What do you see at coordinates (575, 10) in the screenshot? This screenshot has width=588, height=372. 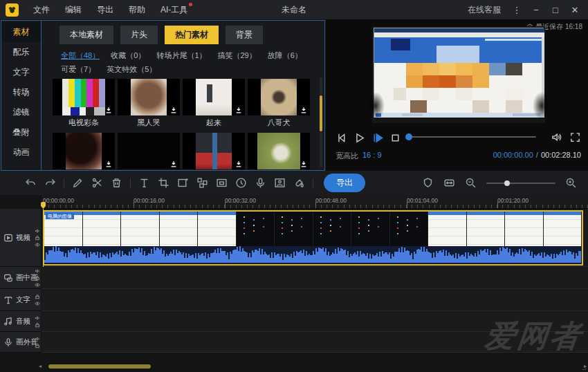 I see `close-button: ✕` at bounding box center [575, 10].